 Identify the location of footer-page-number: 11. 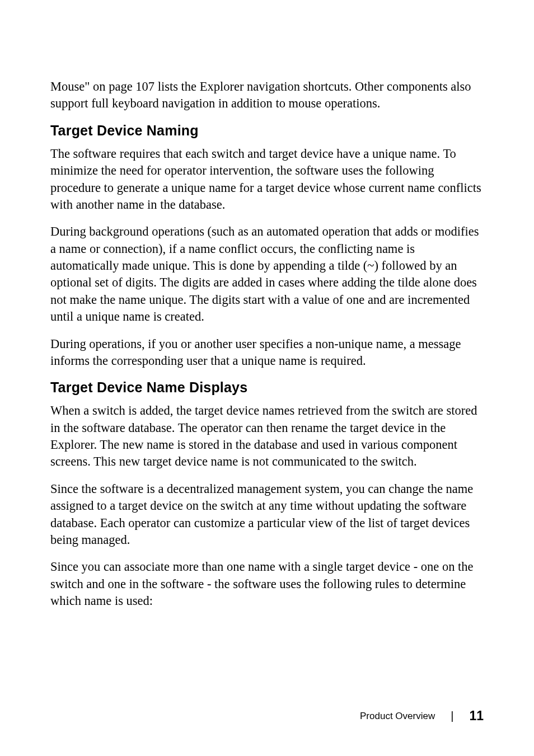
(476, 716).